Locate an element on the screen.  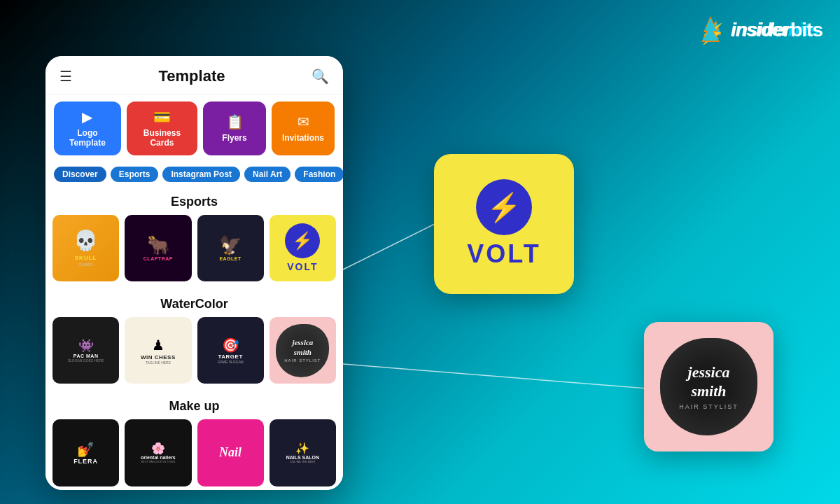
category-logo-template: ▶ Logo Template is located at coordinates (88, 129).